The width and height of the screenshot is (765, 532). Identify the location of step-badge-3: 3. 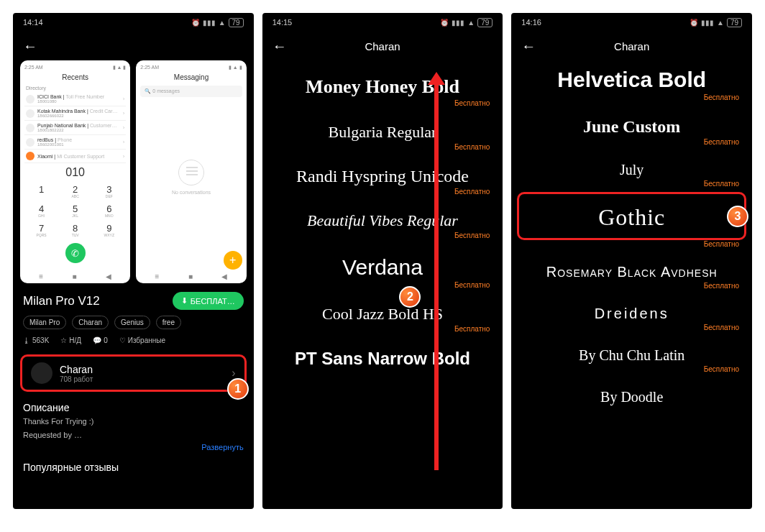
(738, 216).